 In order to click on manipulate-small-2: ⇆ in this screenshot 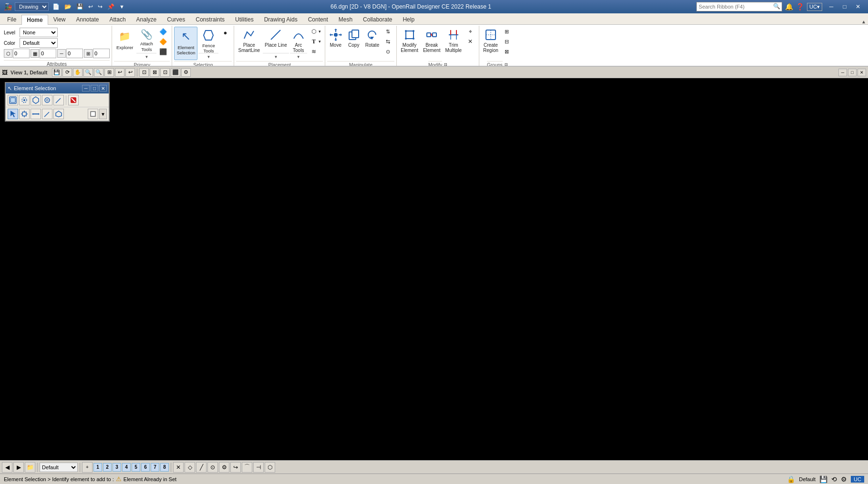, I will do `click(388, 41)`.